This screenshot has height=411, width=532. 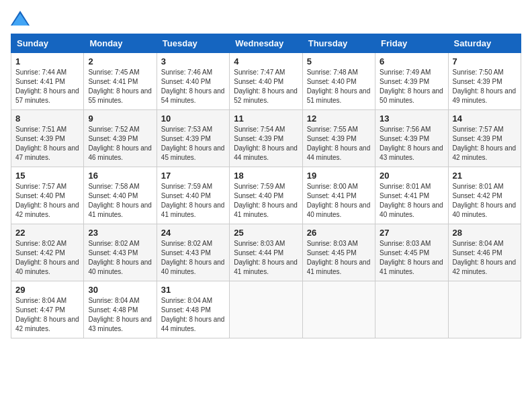 I want to click on day-number: 14, so click(x=485, y=118).